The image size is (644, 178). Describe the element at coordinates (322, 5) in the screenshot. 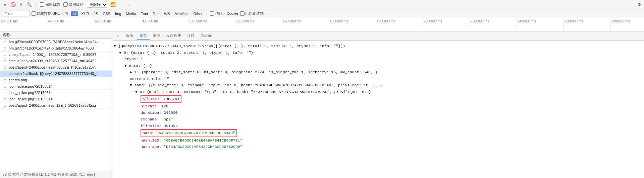

I see `toolbar: ● 🚫 ▼ 🔍 保留日志 禁用缓存 无限制 📶 ↑ ↓ ⚙` at that location.